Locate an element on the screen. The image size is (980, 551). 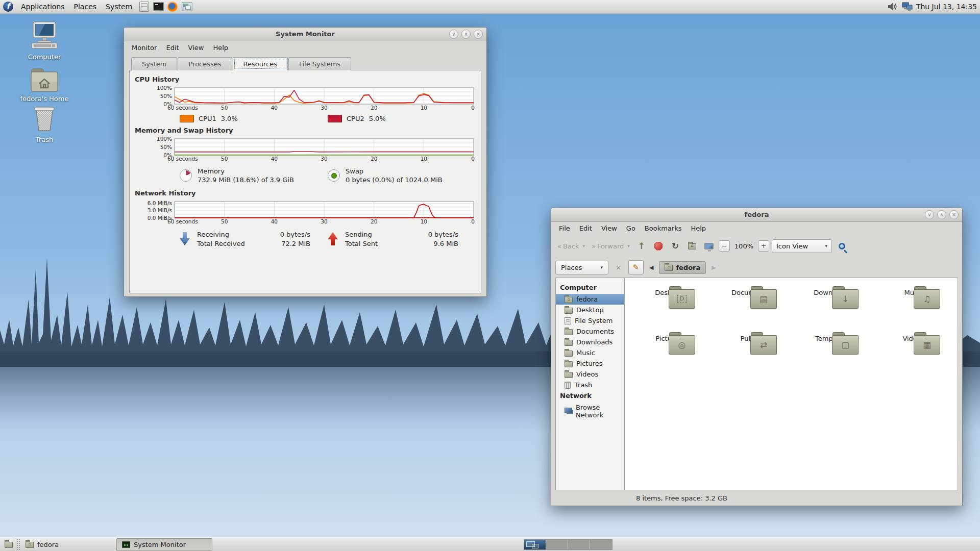
close-sidebar-button: × is located at coordinates (619, 267).